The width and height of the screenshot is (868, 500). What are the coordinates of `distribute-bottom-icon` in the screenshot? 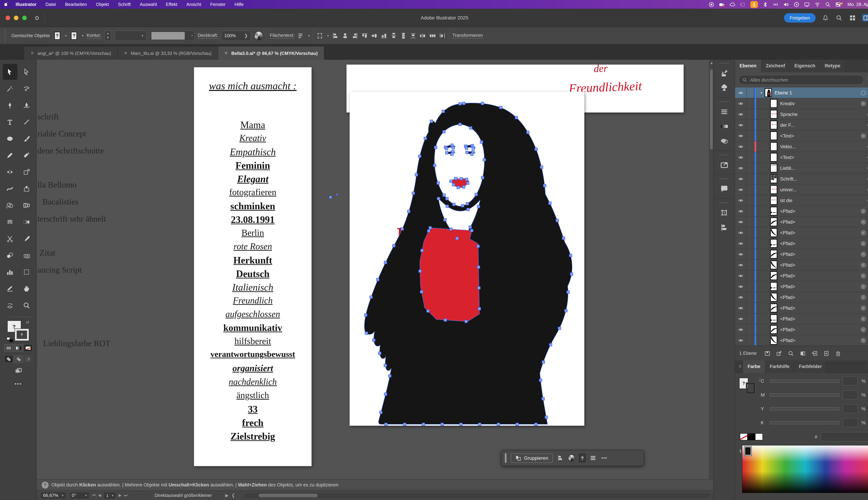 It's located at (413, 36).